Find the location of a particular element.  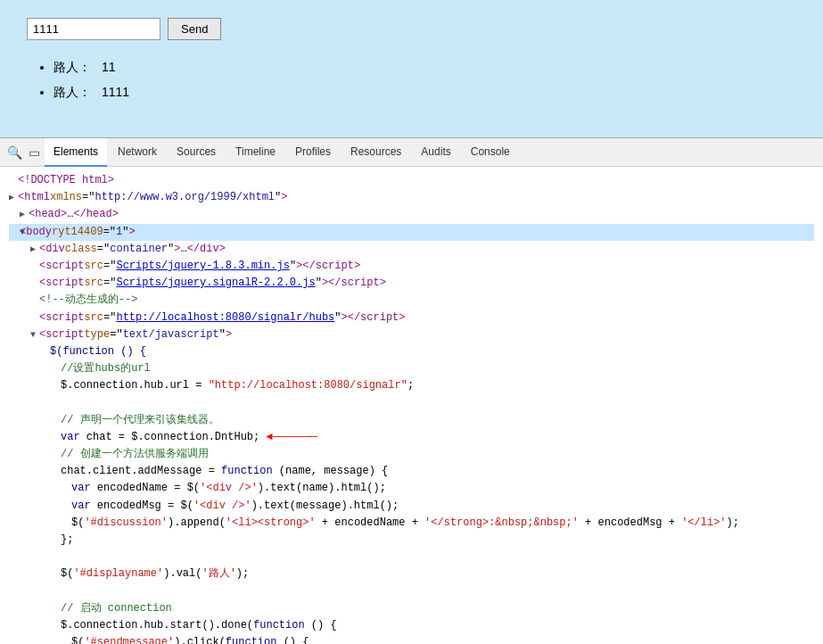

code-comment-url: //设置hubs的url is located at coordinates (412, 369).